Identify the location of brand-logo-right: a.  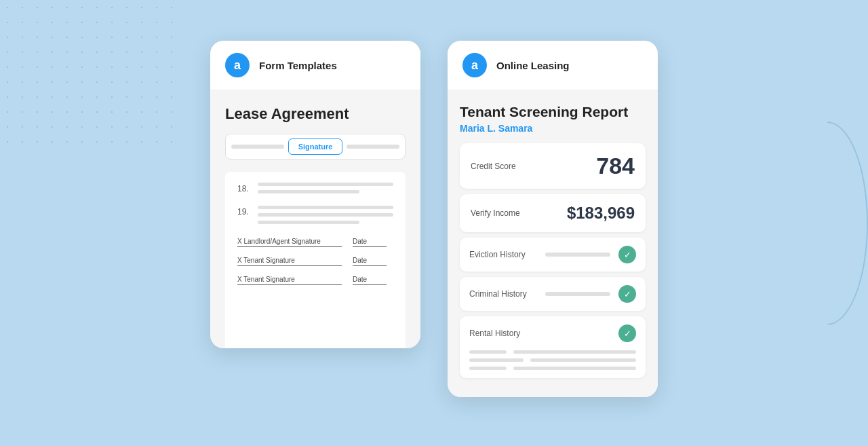
(475, 65).